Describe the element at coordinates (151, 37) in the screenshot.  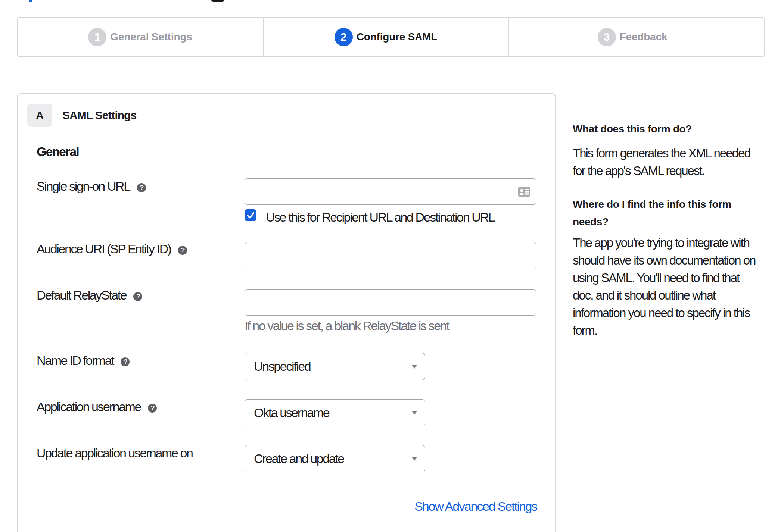
I see `step-label: General Settings` at that location.